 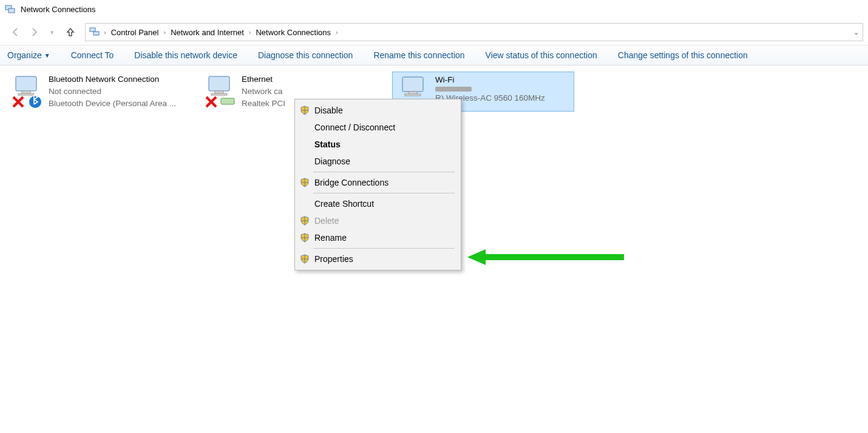 I want to click on bluetooth-connection-icon, so click(x=27, y=91).